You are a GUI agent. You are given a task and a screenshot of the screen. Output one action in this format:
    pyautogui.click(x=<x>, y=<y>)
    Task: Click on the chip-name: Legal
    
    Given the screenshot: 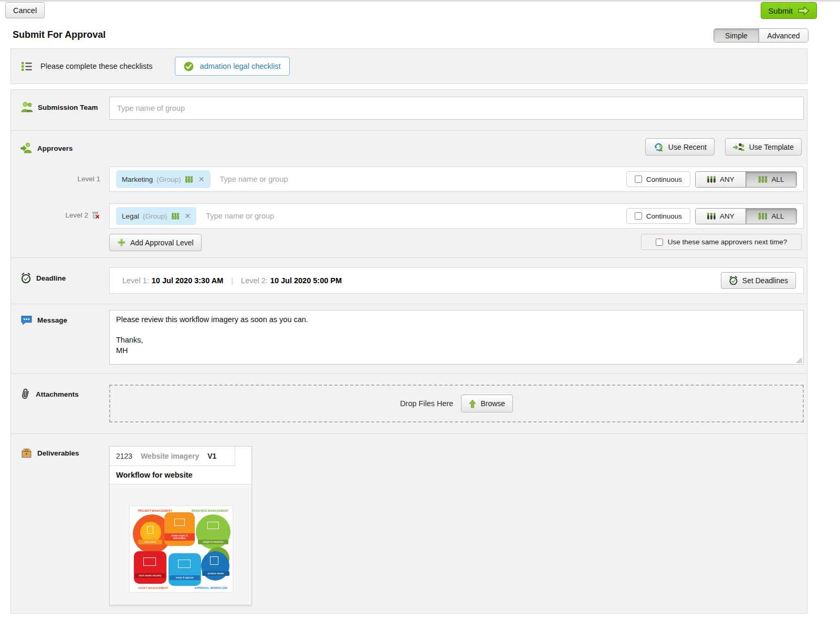 What is the action you would take?
    pyautogui.click(x=130, y=216)
    